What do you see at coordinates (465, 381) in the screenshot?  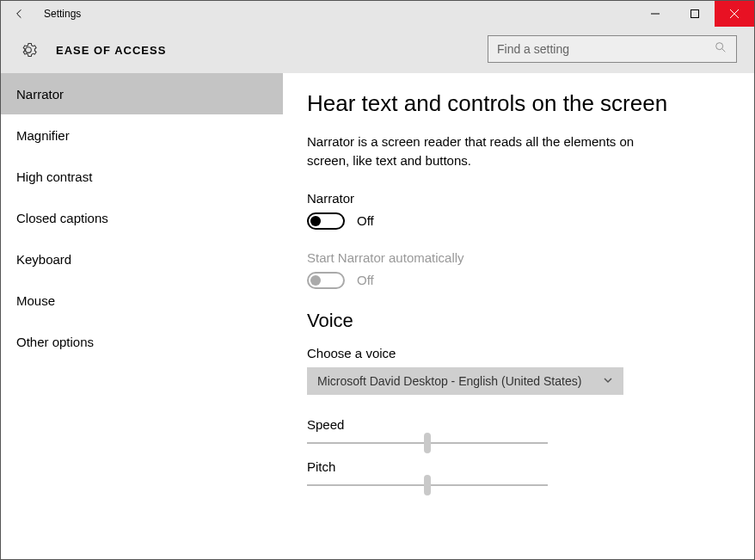 I see `voice-dropdown: Microsoft David Desktop - English (Unite…` at bounding box center [465, 381].